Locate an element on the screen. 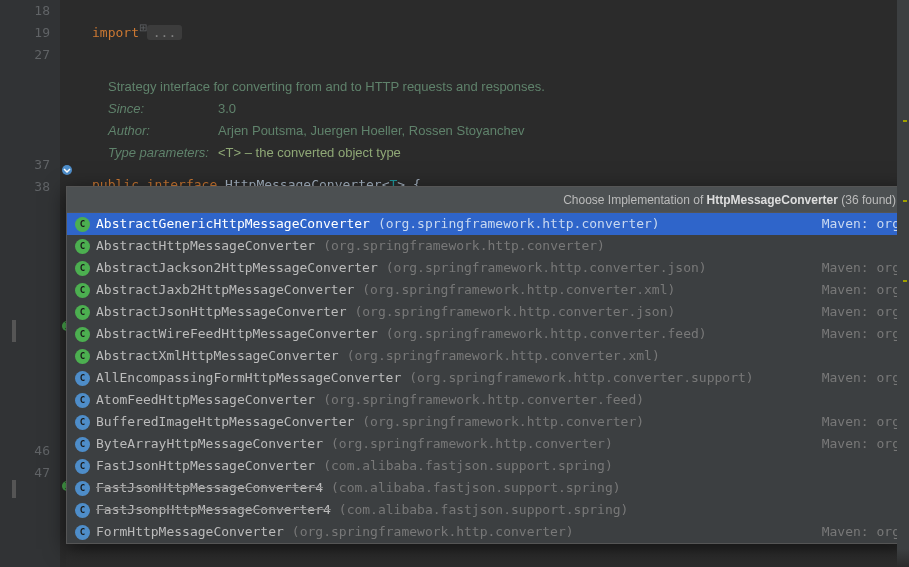  javadoc-typeparam-label: Type parameters: is located at coordinates (163, 153).